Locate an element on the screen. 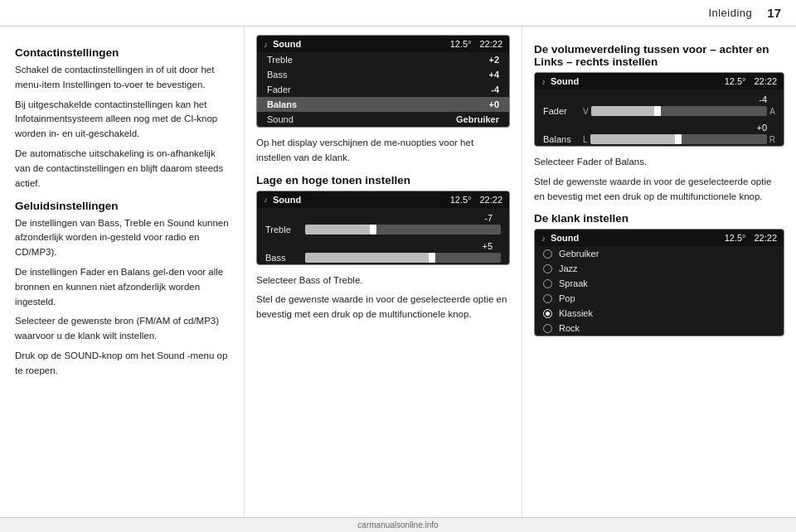 The image size is (796, 532). mid-para3: Stel de gewenste waarde in voor de gesel… is located at coordinates (383, 307).